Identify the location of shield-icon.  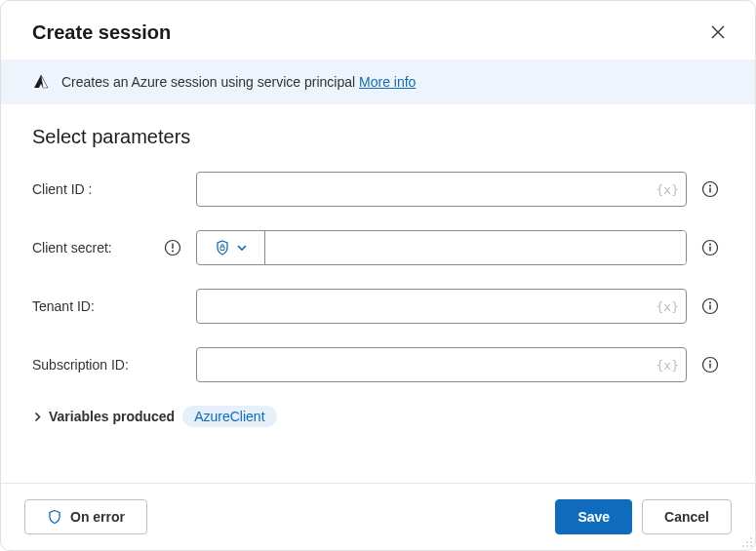
(55, 517).